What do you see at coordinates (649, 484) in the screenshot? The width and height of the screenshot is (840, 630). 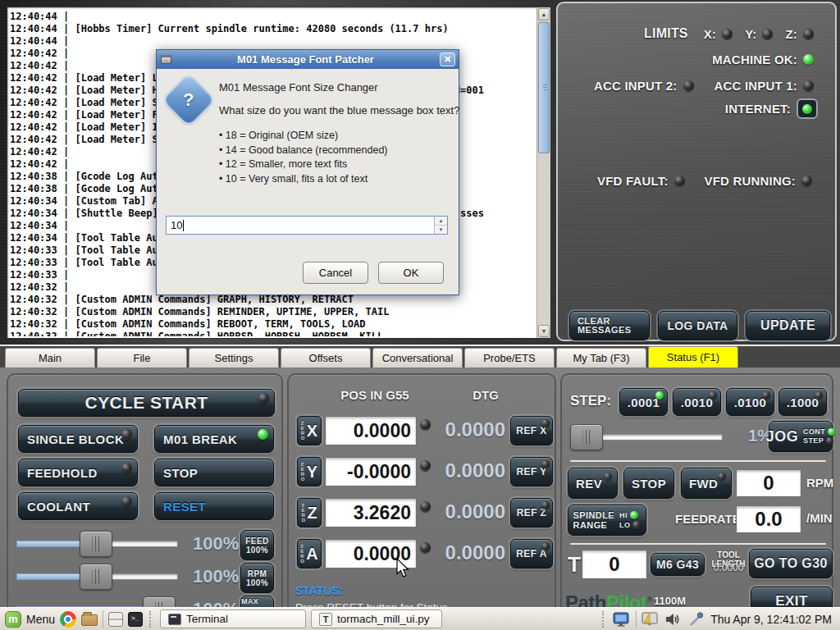 I see `spindle-stop-label: STOP` at bounding box center [649, 484].